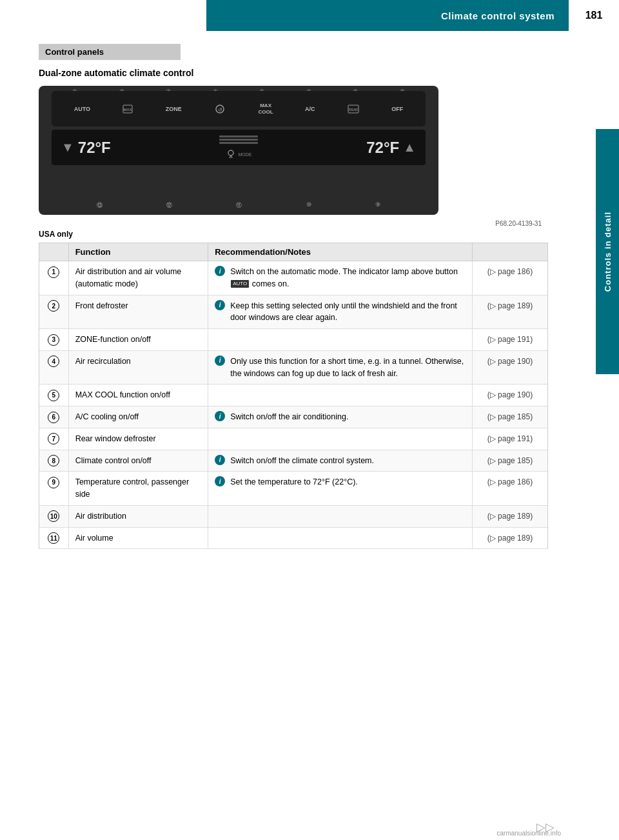  Describe the element at coordinates (383, 148) in the screenshot. I see `temp-right: 72°F` at that location.